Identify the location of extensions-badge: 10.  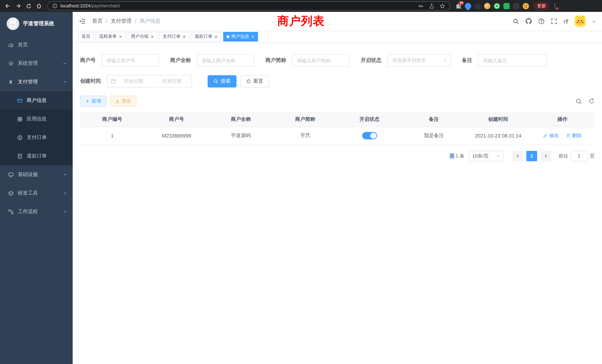
(461, 3).